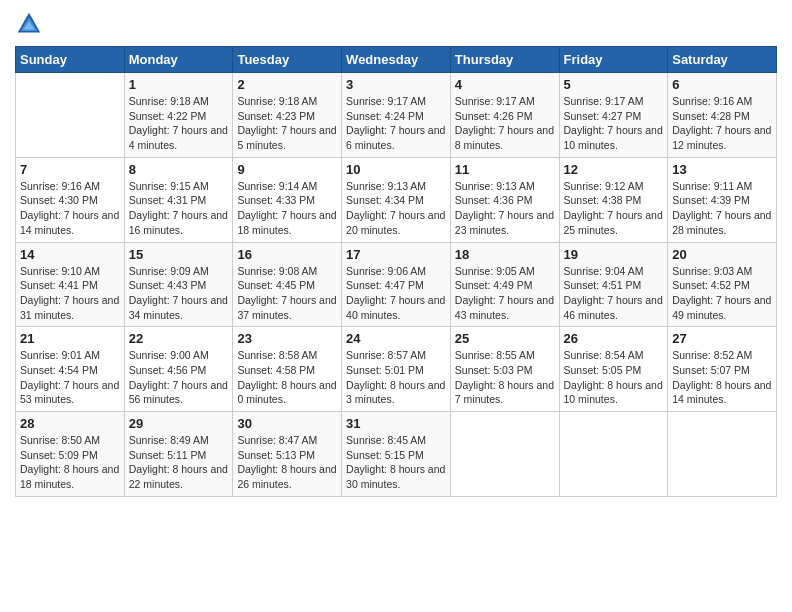 This screenshot has width=792, height=612. What do you see at coordinates (179, 170) in the screenshot?
I see `cell-day-number: 8` at bounding box center [179, 170].